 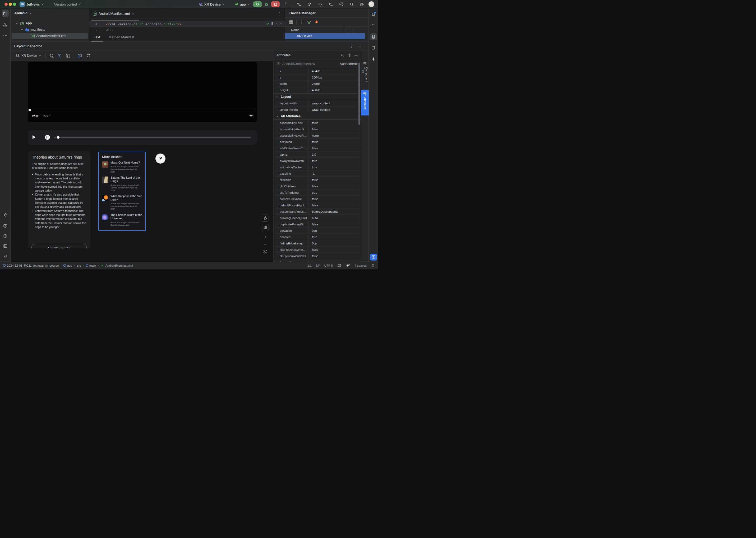 I want to click on group-devices-icon, so click(x=291, y=22).